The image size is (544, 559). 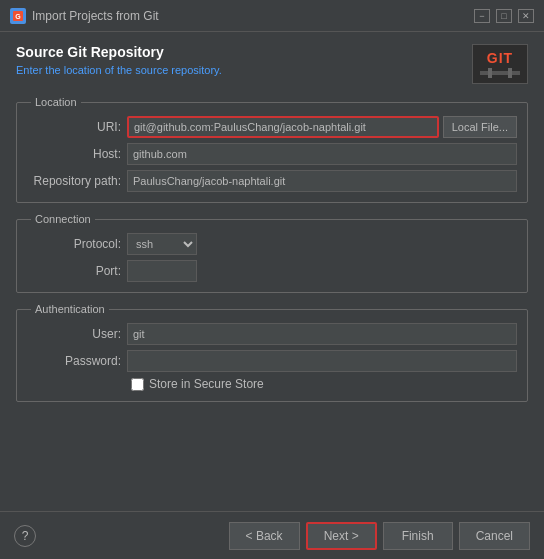 What do you see at coordinates (77, 244) in the screenshot?
I see `protocol-label: Protocol:` at bounding box center [77, 244].